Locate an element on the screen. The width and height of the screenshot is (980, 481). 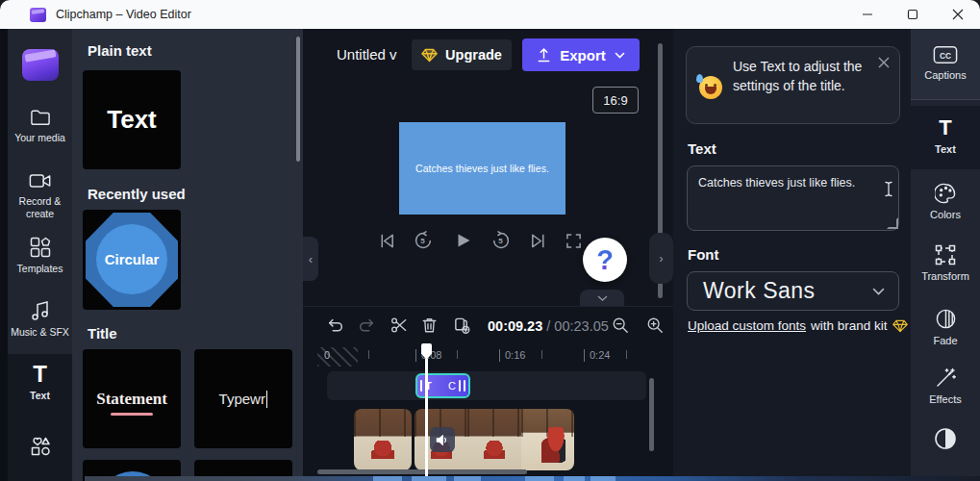
chevron-down-icon is located at coordinates (879, 291).